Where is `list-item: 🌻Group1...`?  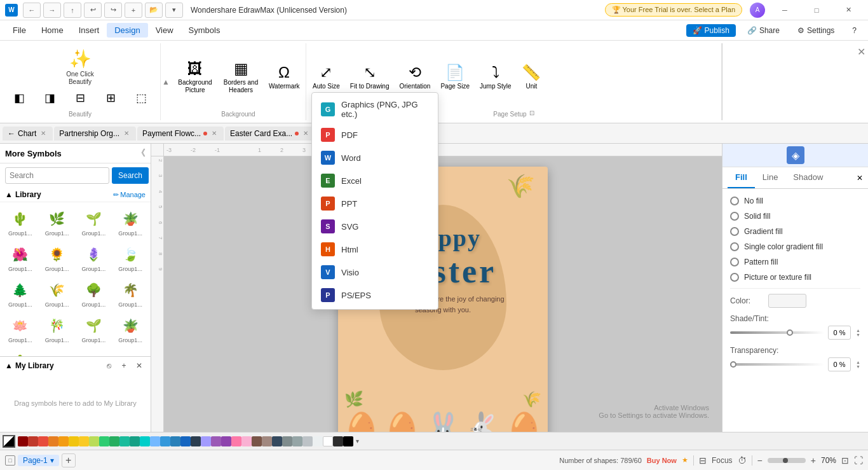 list-item: 🌻Group1... is located at coordinates (57, 258).